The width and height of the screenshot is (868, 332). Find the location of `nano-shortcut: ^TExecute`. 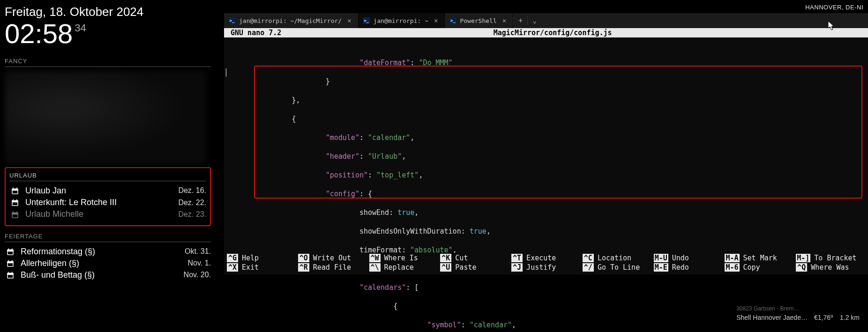

nano-shortcut: ^TExecute is located at coordinates (546, 258).